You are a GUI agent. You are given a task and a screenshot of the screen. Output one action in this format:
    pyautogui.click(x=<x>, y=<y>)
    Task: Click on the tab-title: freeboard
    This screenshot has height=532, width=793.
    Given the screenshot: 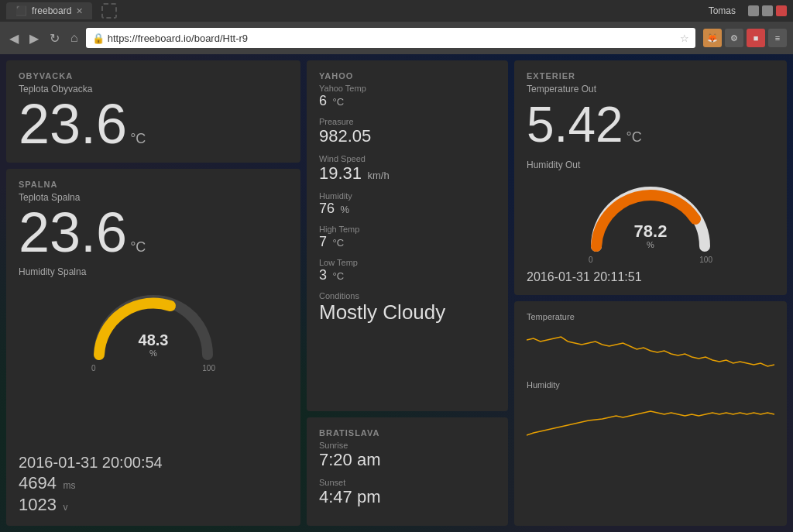 What is the action you would take?
    pyautogui.click(x=51, y=11)
    